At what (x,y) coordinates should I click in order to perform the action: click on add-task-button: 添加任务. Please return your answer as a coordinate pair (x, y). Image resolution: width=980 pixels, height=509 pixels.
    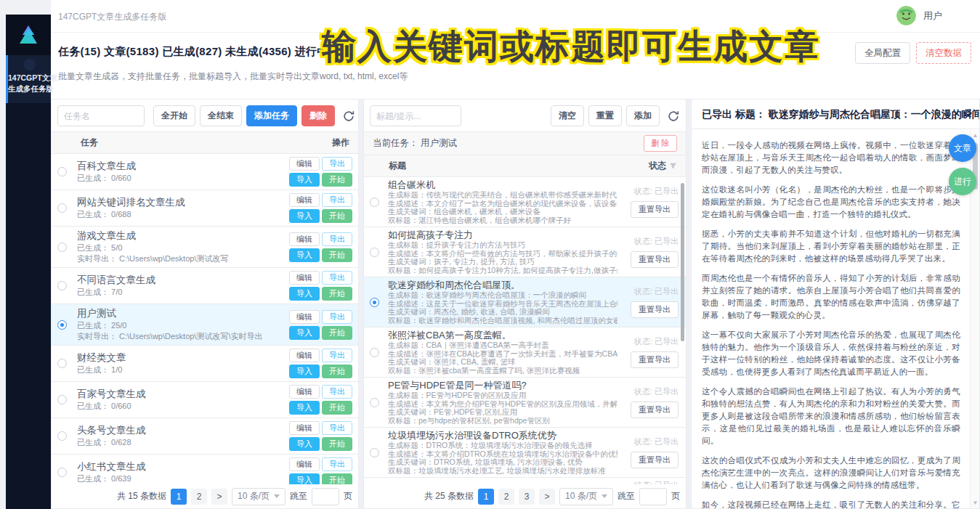
    Looking at the image, I should click on (272, 116).